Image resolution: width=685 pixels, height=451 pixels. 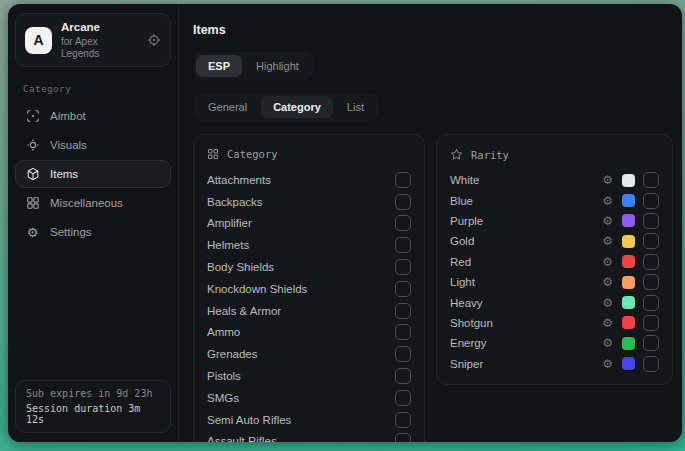 I want to click on target-icon, so click(x=154, y=40).